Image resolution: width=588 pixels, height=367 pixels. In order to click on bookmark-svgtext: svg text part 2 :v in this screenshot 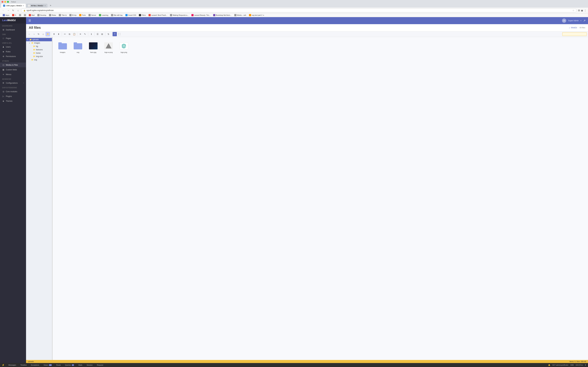, I will do `click(257, 15)`.